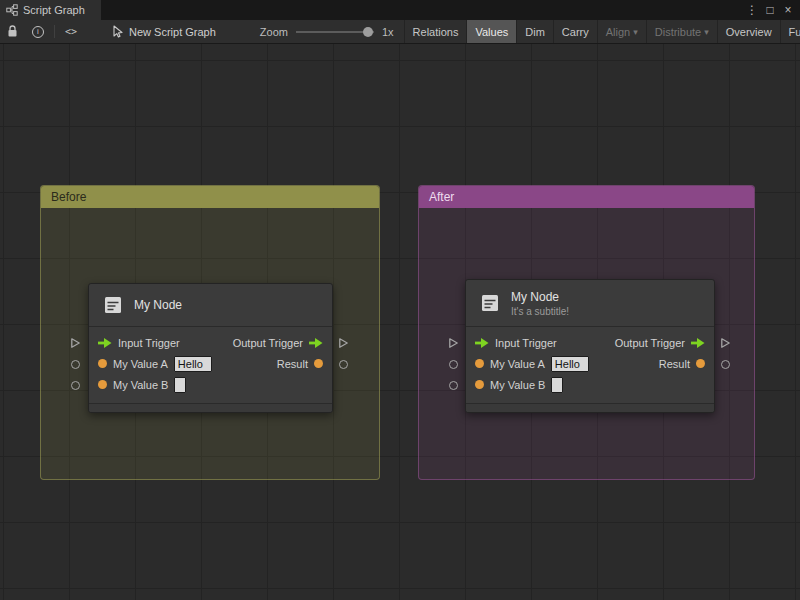  Describe the element at coordinates (12, 32) in the screenshot. I see `lock-icon` at that location.